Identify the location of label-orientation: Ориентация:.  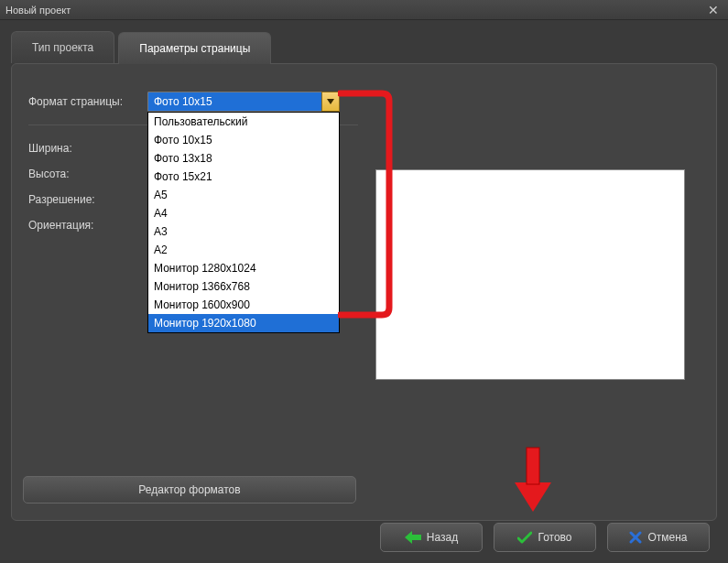
(88, 225).